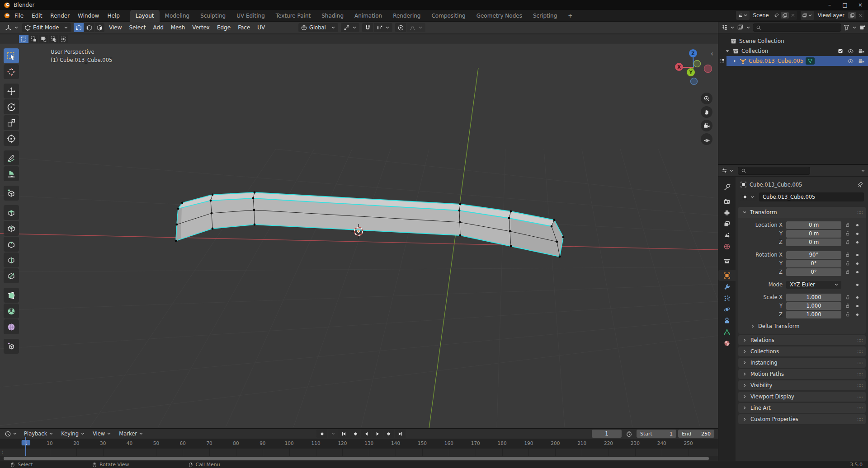 This screenshot has width=868, height=468. I want to click on workspace-tab: Scripting, so click(545, 16).